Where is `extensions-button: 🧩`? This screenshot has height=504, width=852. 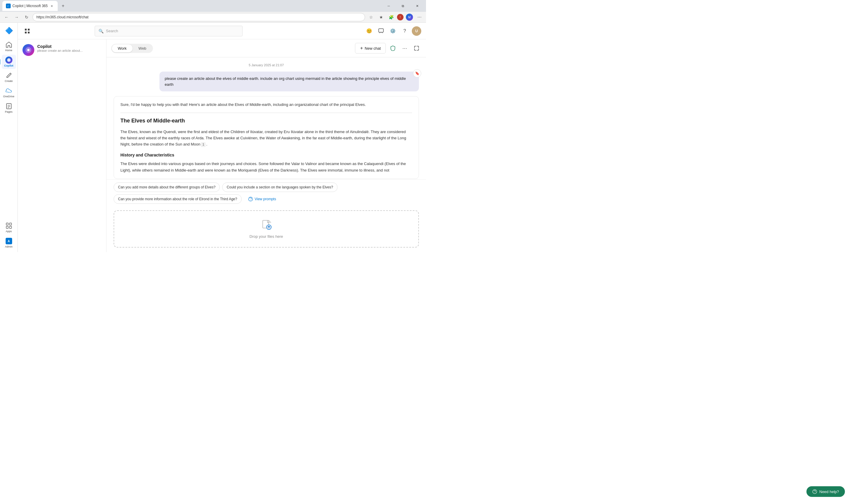 extensions-button: 🧩 is located at coordinates (391, 17).